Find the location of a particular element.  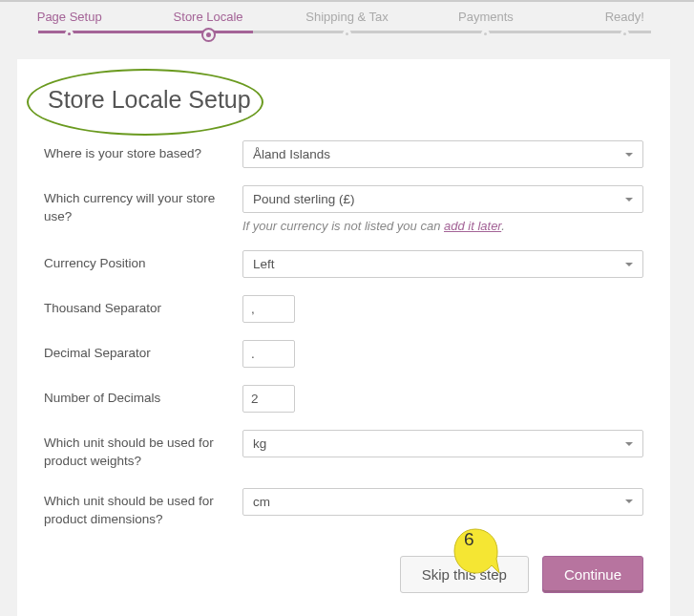

select-value: Åland Islands is located at coordinates (292, 155).